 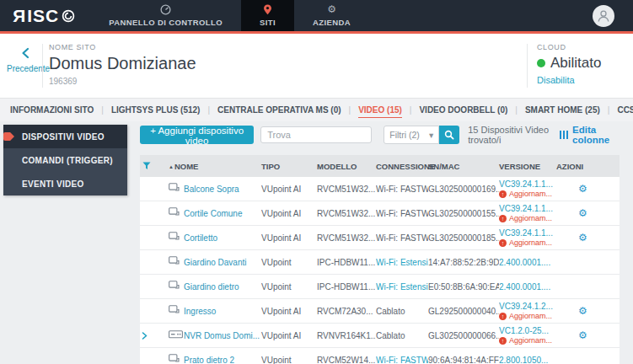 What do you see at coordinates (472, 110) in the screenshot?
I see `tab-video-doorbell: VIDEO DOORBELL (0)` at bounding box center [472, 110].